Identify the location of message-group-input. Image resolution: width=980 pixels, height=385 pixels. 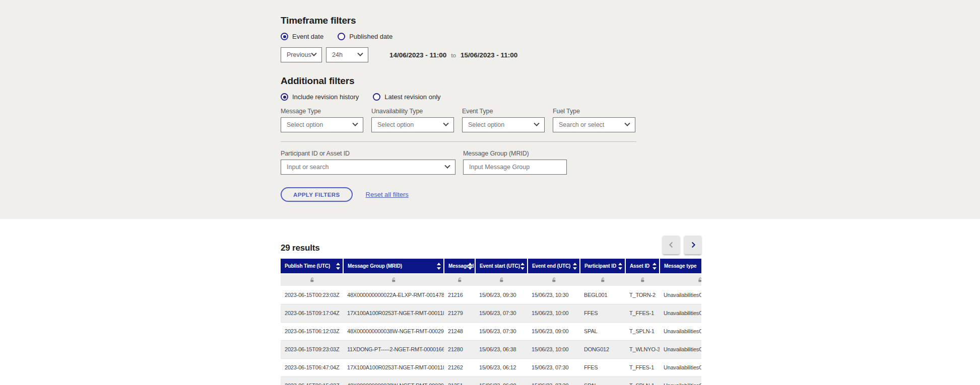
(515, 167).